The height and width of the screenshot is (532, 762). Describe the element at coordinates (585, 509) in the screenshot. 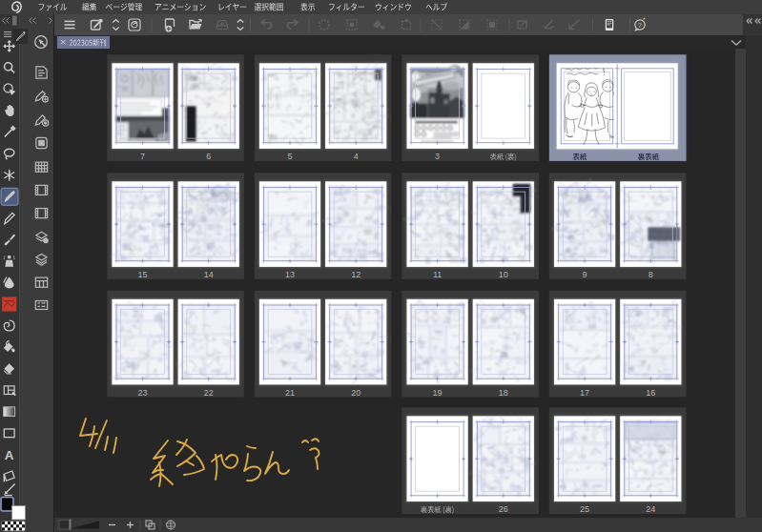

I see `svg-text: 25` at that location.